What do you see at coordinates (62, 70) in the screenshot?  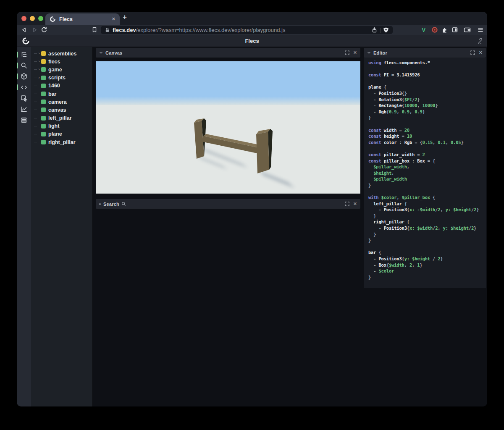 I see `tree-item-game: ›game` at bounding box center [62, 70].